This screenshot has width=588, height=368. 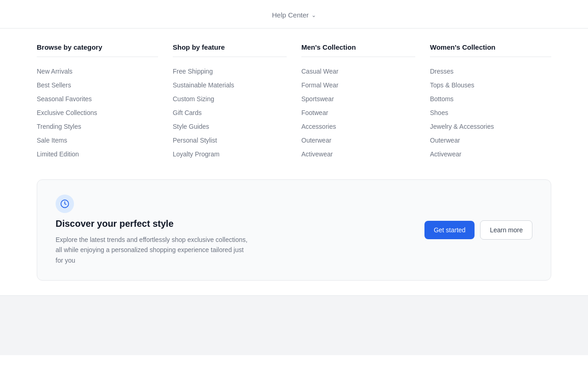 What do you see at coordinates (97, 99) in the screenshot?
I see `menu-item-seasonal-favorites: Seasonal Favorites` at bounding box center [97, 99].